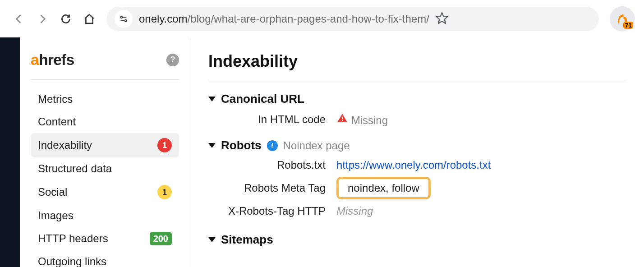 Image resolution: width=644 pixels, height=267 pixels. What do you see at coordinates (105, 259) in the screenshot?
I see `sidebar-item-outgoing-links: Outgoing links` at bounding box center [105, 259].